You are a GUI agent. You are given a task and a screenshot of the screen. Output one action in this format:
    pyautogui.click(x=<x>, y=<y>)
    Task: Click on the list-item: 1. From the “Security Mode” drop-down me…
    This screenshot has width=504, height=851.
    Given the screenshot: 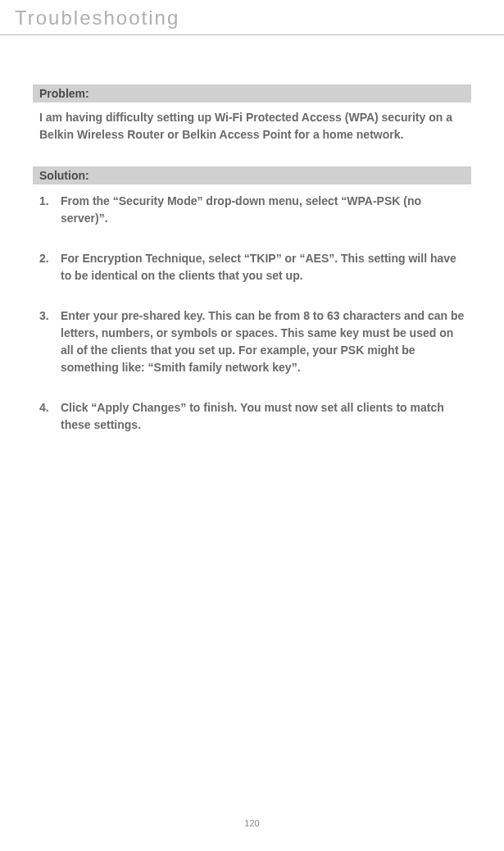 What is the action you would take?
    pyautogui.click(x=252, y=210)
    